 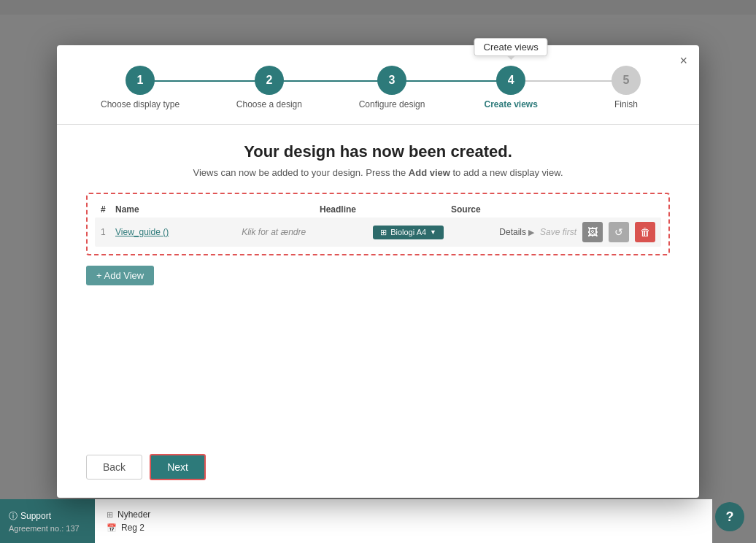 What do you see at coordinates (316, 81) in the screenshot?
I see `stepper-line-fill` at bounding box center [316, 81].